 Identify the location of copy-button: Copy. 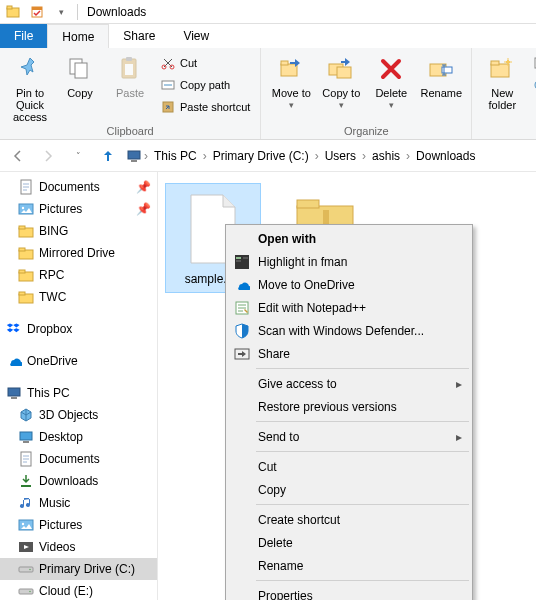
(80, 75).